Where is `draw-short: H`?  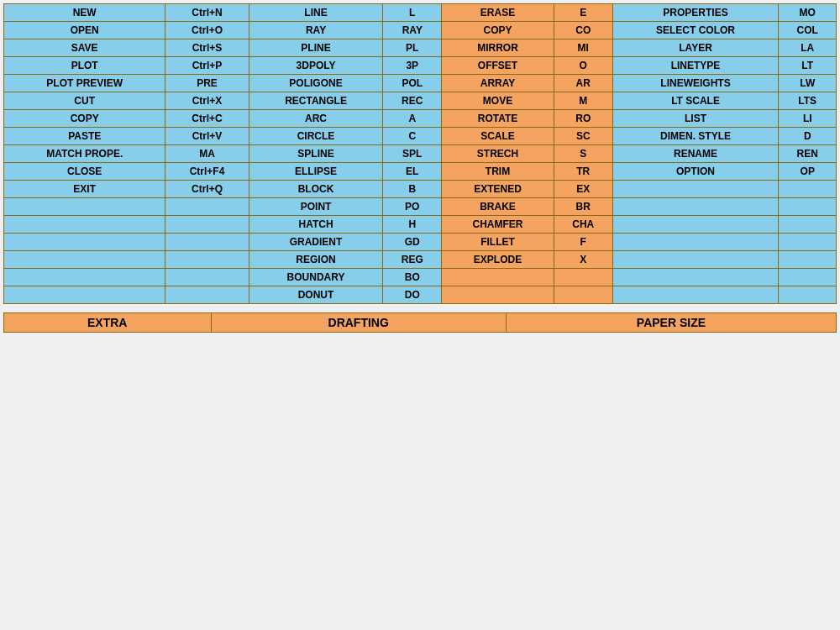 draw-short: H is located at coordinates (412, 225).